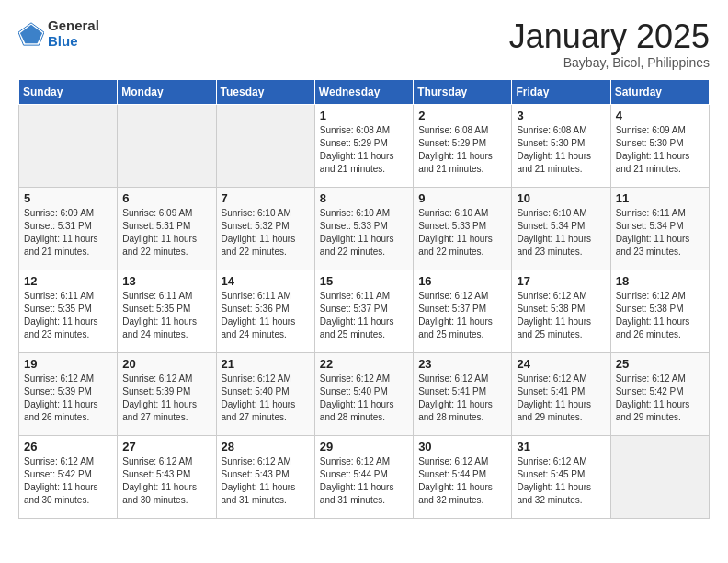 Image resolution: width=728 pixels, height=563 pixels. What do you see at coordinates (68, 311) in the screenshot?
I see `calendar-cell: 12Sunrise: 6:11 AM Sunset: 5:35 PM Dayli…` at bounding box center [68, 311].